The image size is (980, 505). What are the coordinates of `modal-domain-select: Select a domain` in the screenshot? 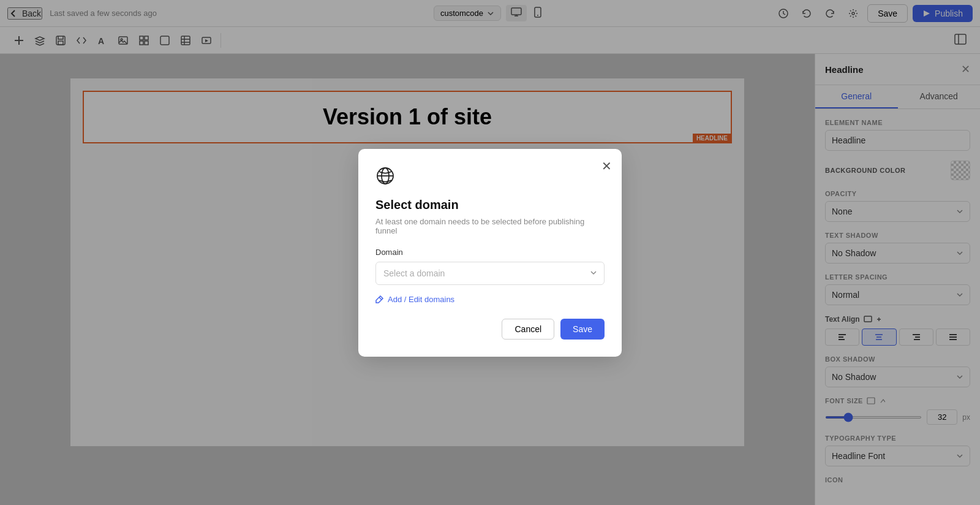 It's located at (490, 273).